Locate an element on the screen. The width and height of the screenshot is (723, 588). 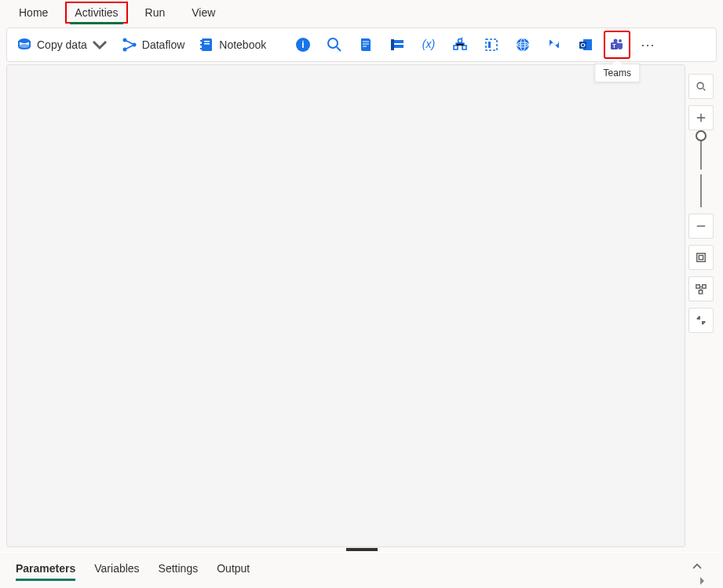
web-button is located at coordinates (523, 45).